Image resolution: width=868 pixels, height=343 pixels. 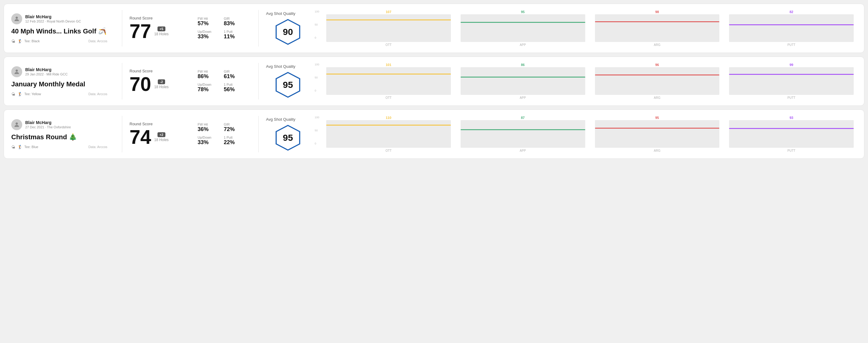 I want to click on stats-grid: FW Hit 57% GIR 83% Up/Down 33% 1 Putt 11…, so click(x=221, y=28).